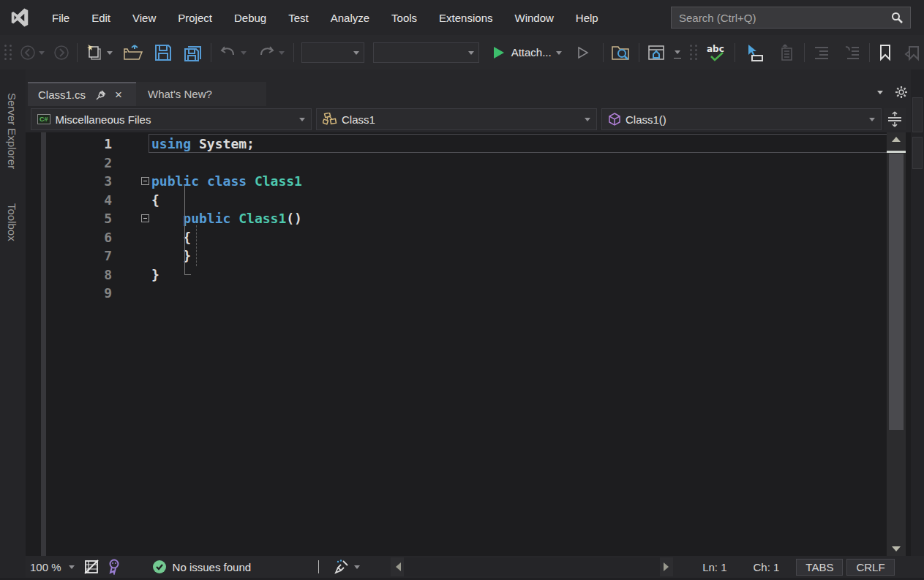  Describe the element at coordinates (44, 119) in the screenshot. I see `csharp-file-icon: C#` at that location.